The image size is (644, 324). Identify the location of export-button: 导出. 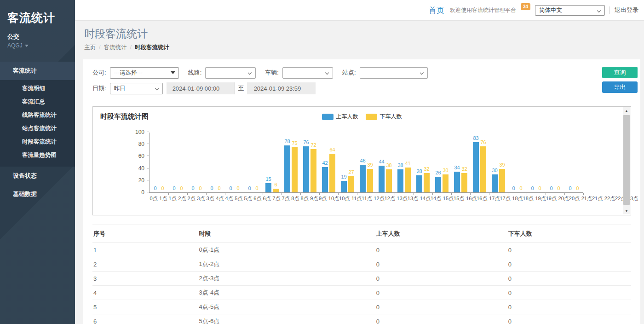
(620, 87).